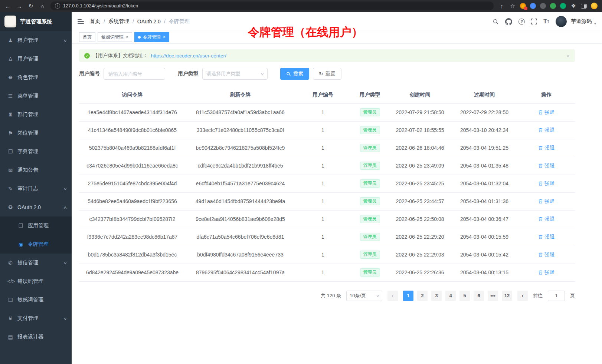 Image resolution: width=602 pixels, height=364 pixels. Describe the element at coordinates (573, 6) in the screenshot. I see `extensions-puzzle-icon: ❖` at that location.